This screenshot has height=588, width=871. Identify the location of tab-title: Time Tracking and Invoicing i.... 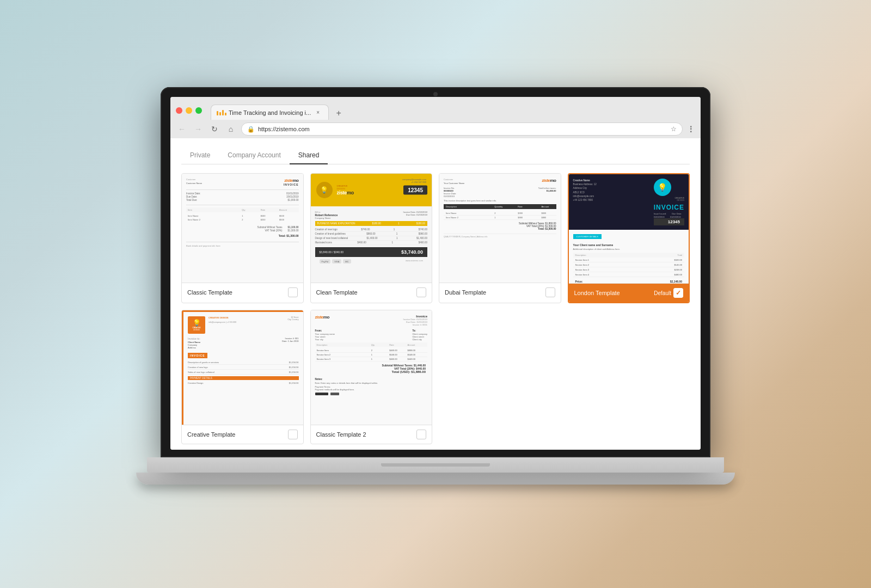
(270, 113).